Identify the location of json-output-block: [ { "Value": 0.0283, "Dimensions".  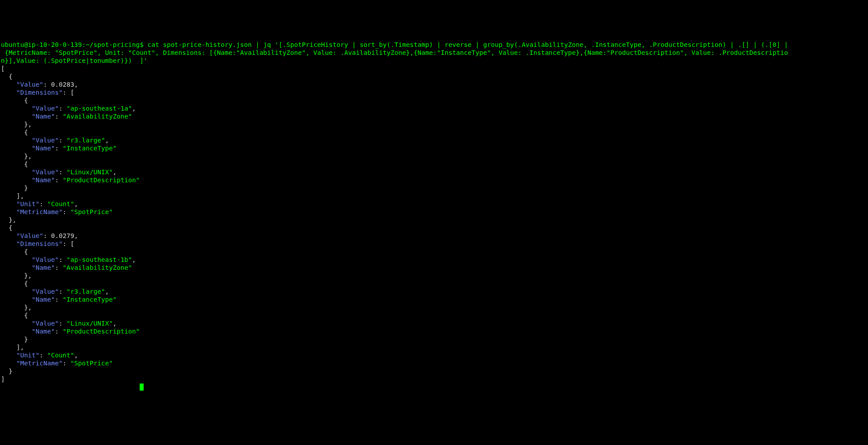
(70, 224).